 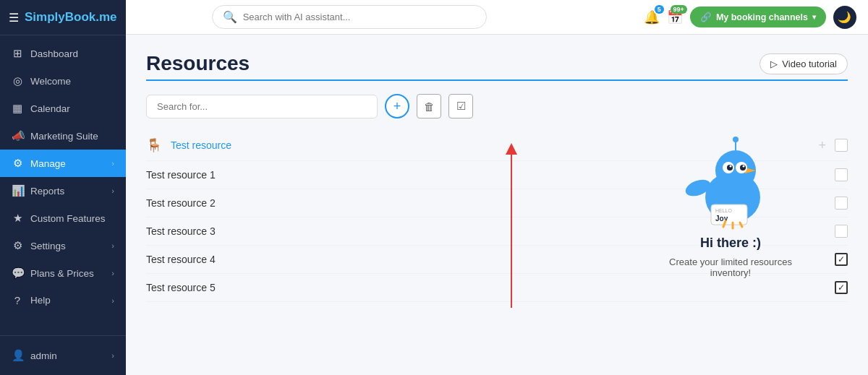 I want to click on mascot-section: HELLO Joy Hi there :) Create your limite…, so click(x=731, y=207).